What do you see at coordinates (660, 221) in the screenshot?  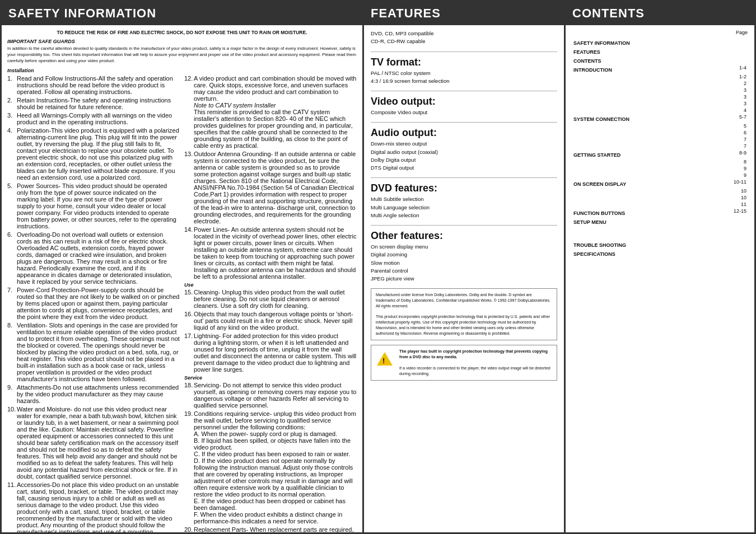 I see `contents-row-setup: SETUP MENU` at bounding box center [660, 221].